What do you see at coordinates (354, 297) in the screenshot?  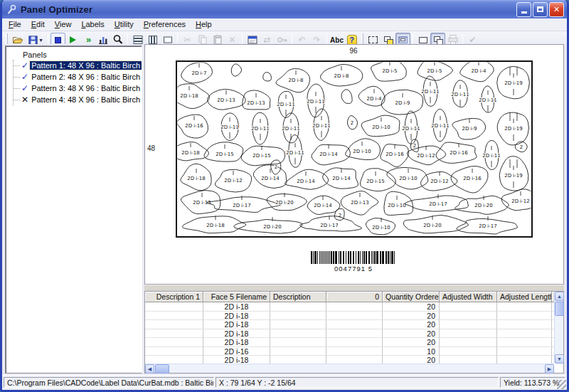 I see `column-header-3: 0` at bounding box center [354, 297].